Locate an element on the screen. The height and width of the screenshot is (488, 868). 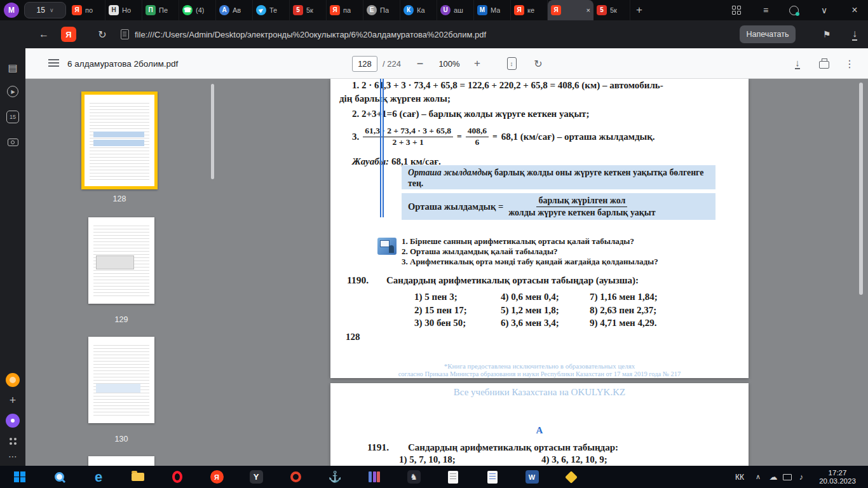
zoom-level: 100% is located at coordinates (449, 64).